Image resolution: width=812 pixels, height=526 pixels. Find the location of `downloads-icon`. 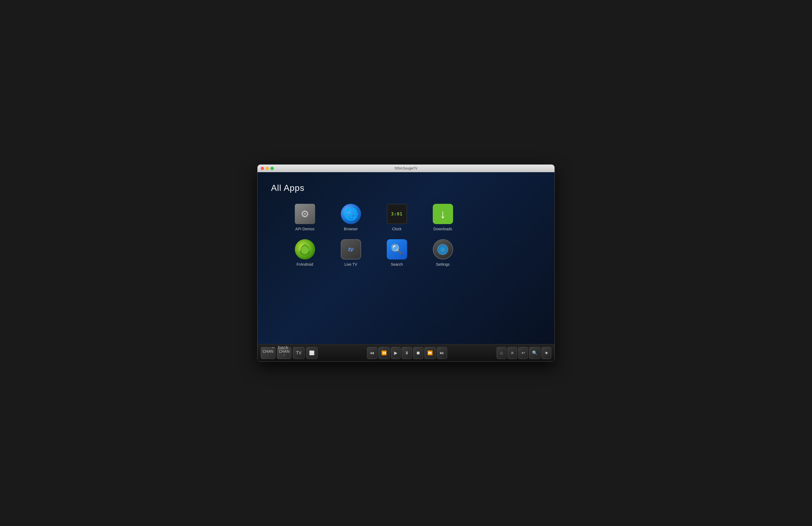

downloads-icon is located at coordinates (443, 214).